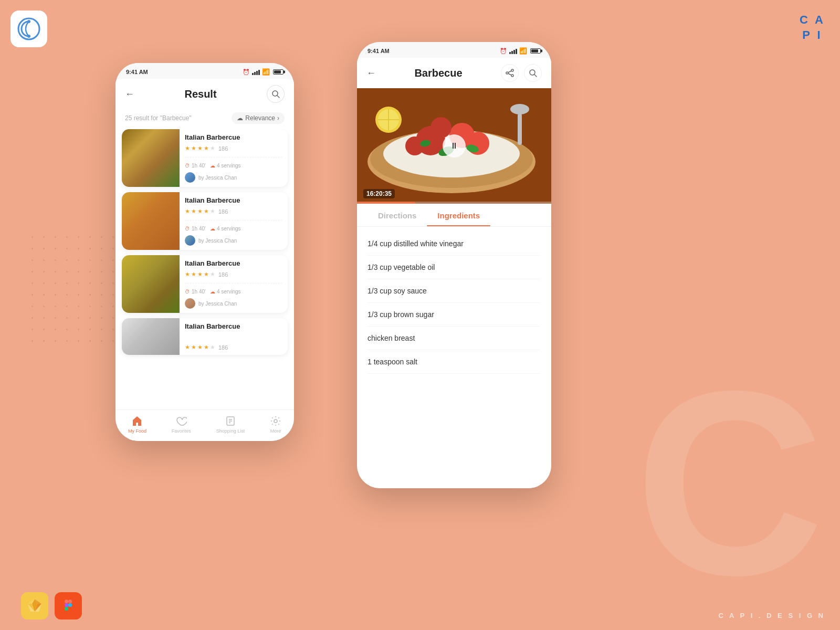  I want to click on back-button-left: ←, so click(130, 94).